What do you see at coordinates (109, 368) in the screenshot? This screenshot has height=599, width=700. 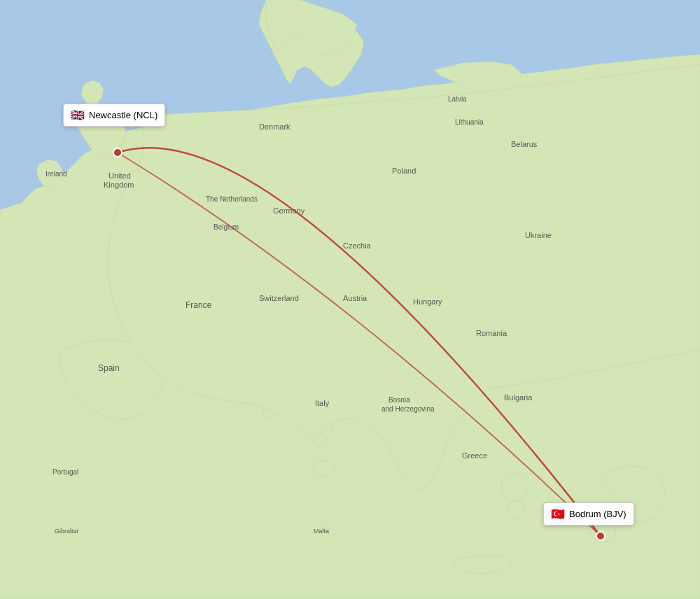 I see `label-spain: Spain` at bounding box center [109, 368].